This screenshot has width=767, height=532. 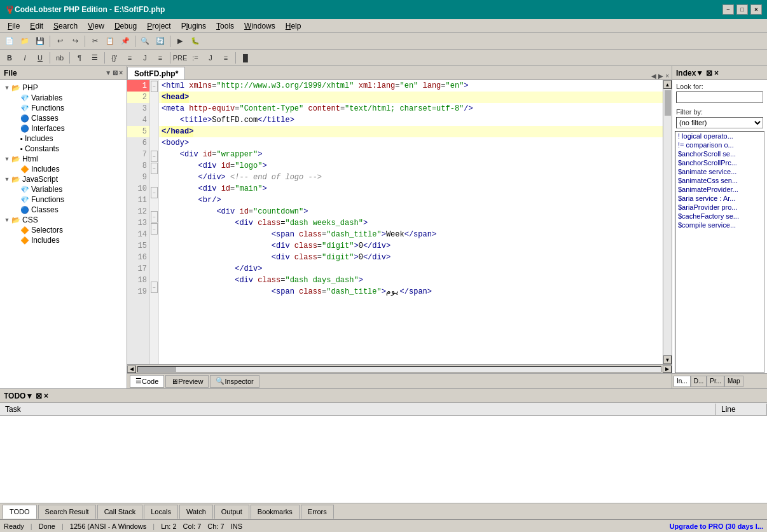 I want to click on fold-18: −, so click(x=154, y=287).